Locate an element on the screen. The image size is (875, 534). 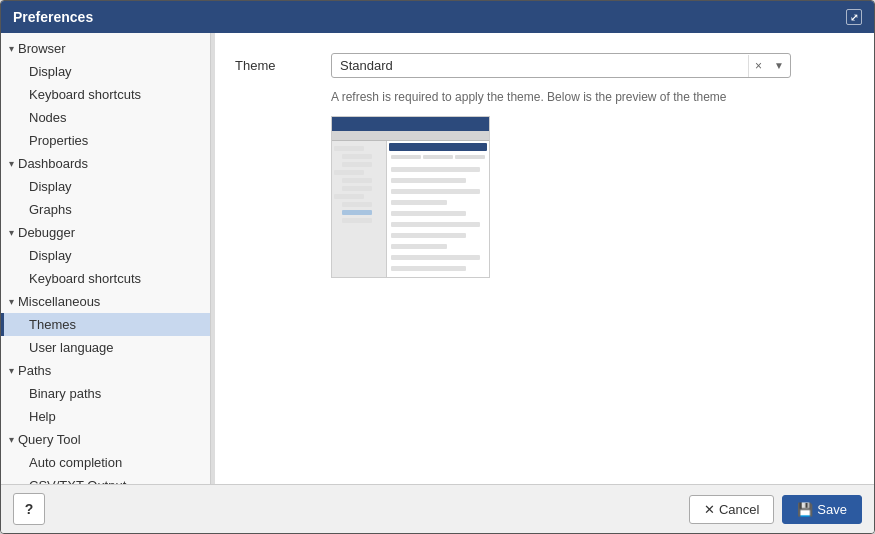
sidebar-item-query-tool-auto-completion: Auto completion is located at coordinates (106, 462).